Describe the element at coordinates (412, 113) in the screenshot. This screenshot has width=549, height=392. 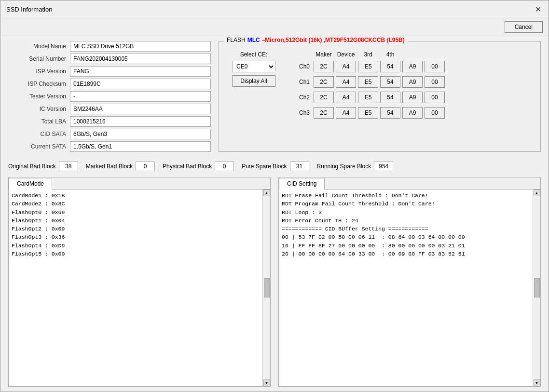
I see `ch3-5th: A9` at that location.